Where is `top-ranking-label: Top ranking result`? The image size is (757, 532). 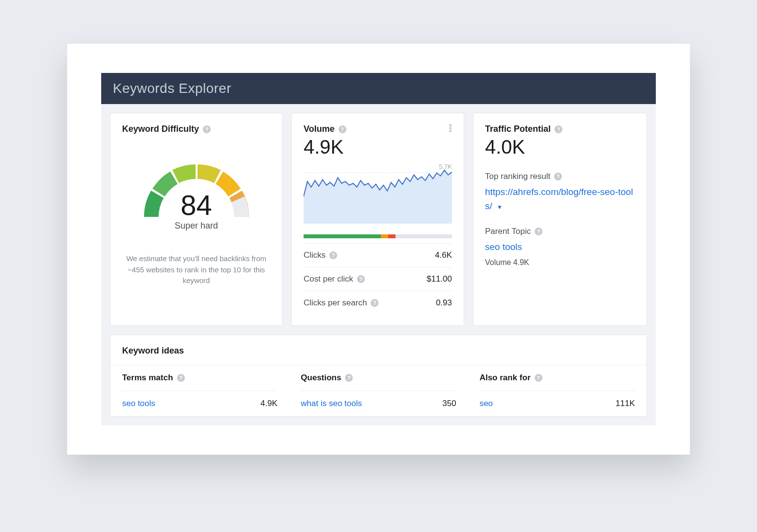 top-ranking-label: Top ranking result is located at coordinates (518, 177).